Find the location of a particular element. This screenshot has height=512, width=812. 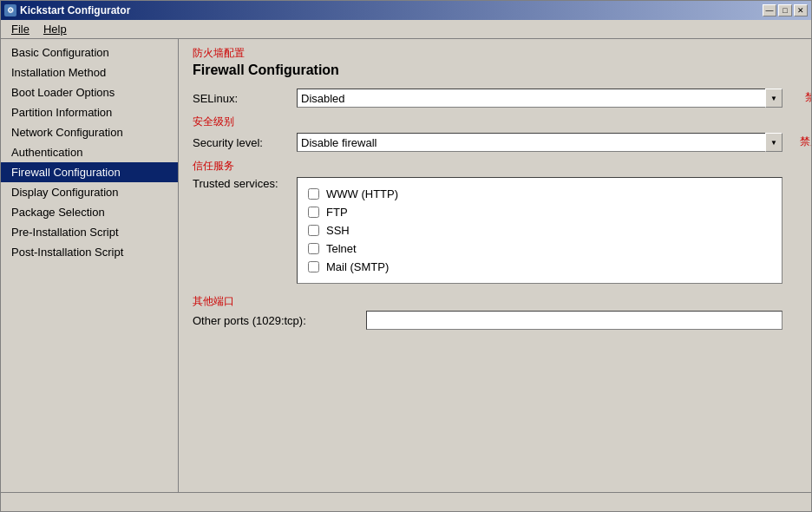

menu-file: File is located at coordinates (21, 30).